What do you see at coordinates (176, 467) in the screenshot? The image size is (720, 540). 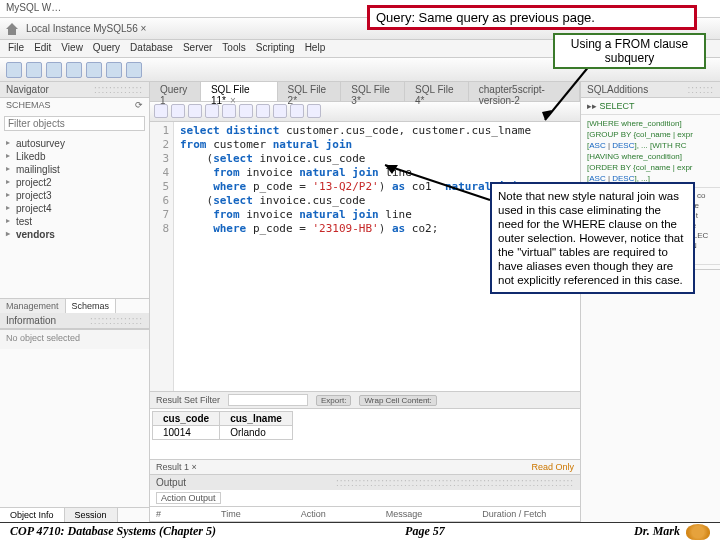 I see `result-tab: Result 1 ×` at bounding box center [176, 467].